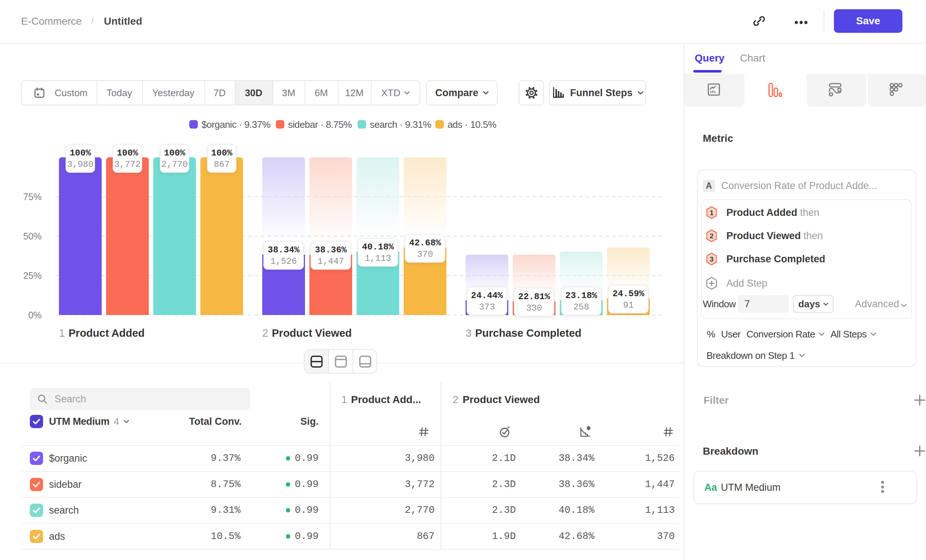 The width and height of the screenshot is (926, 560). I want to click on svg-text: 2, so click(712, 236).